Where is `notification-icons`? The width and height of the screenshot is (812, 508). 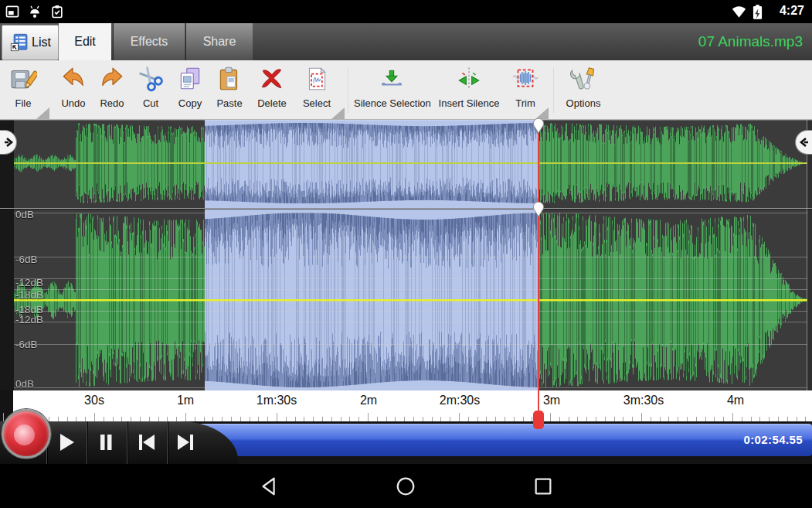 notification-icons is located at coordinates (35, 12).